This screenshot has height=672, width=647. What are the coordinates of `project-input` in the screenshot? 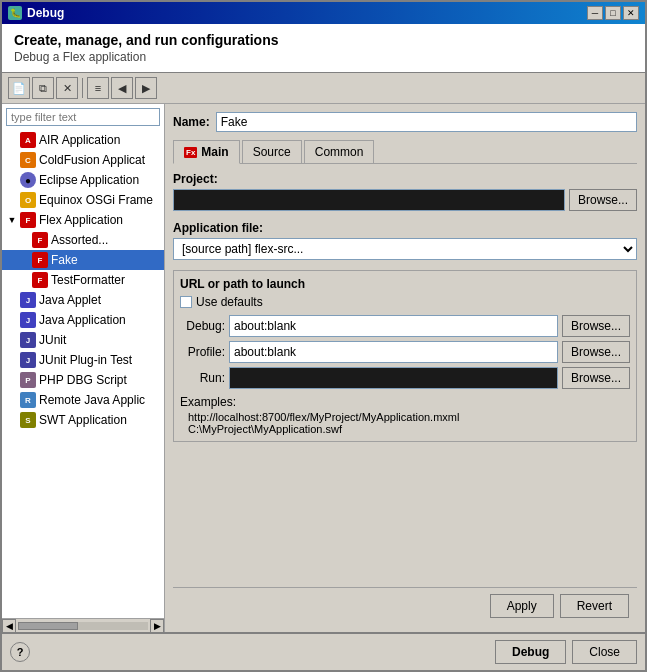 It's located at (369, 200).